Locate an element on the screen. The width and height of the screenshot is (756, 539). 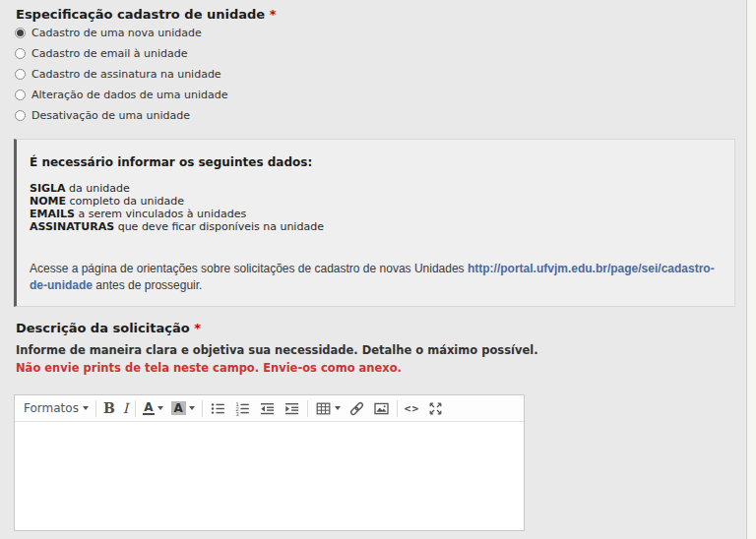
bold-icon: B is located at coordinates (109, 408).